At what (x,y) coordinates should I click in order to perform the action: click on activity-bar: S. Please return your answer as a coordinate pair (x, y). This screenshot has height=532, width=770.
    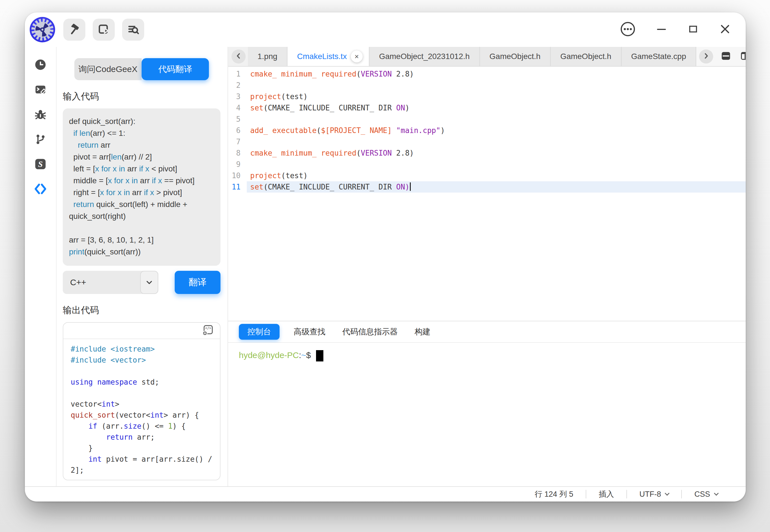
    Looking at the image, I should click on (41, 267).